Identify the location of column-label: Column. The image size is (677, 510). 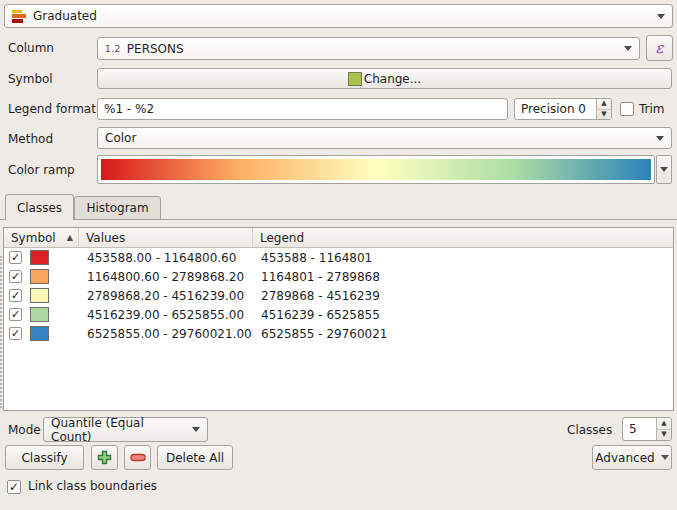
(31, 48).